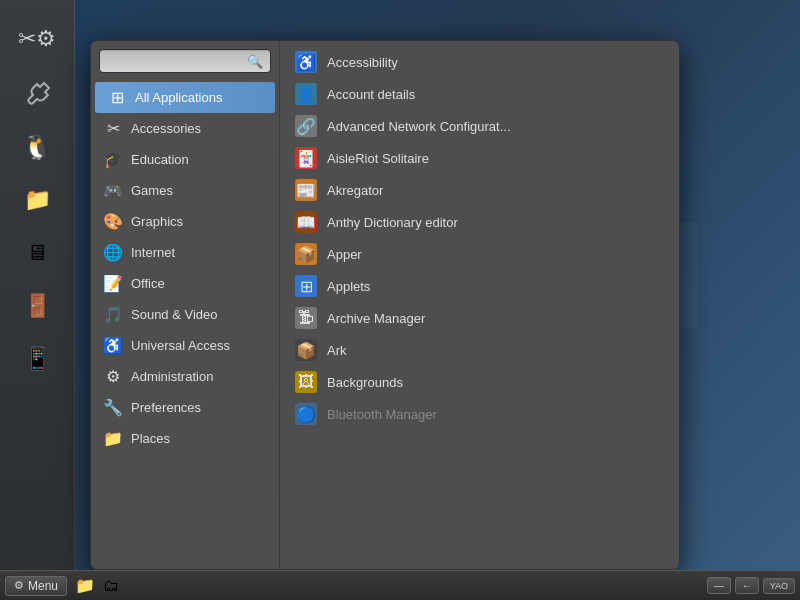 The image size is (800, 600). Describe the element at coordinates (113, 160) in the screenshot. I see `education-icon: 🎓` at that location.